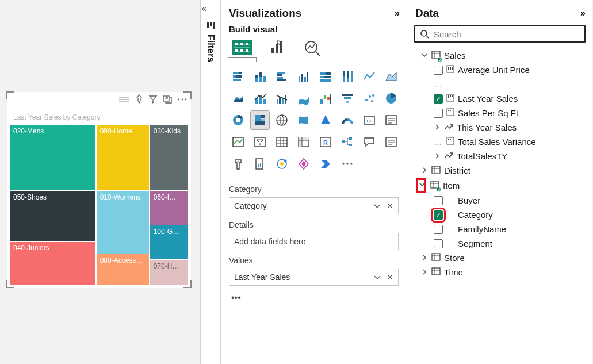 This screenshot has width=593, height=364. What do you see at coordinates (53, 158) in the screenshot?
I see `tile-mens: 020-Mens` at bounding box center [53, 158].